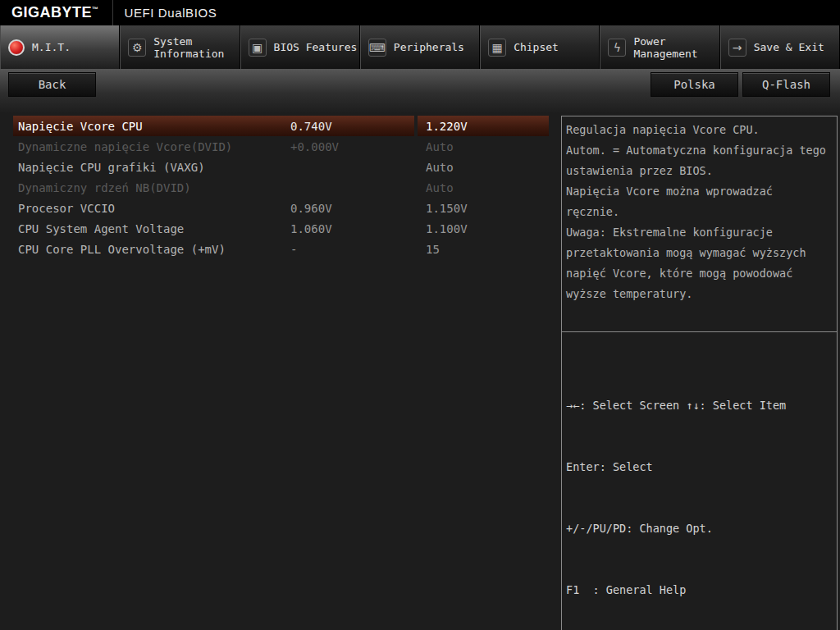 Image resolution: width=840 pixels, height=630 pixels. I want to click on setting-name: CPU Core PLL Overvoltage (+mV), so click(152, 249).